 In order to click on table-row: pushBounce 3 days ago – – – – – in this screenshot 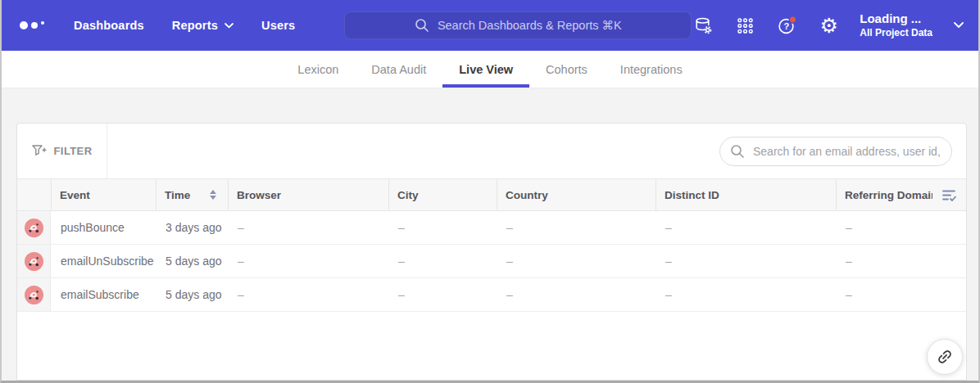, I will do `click(492, 228)`.